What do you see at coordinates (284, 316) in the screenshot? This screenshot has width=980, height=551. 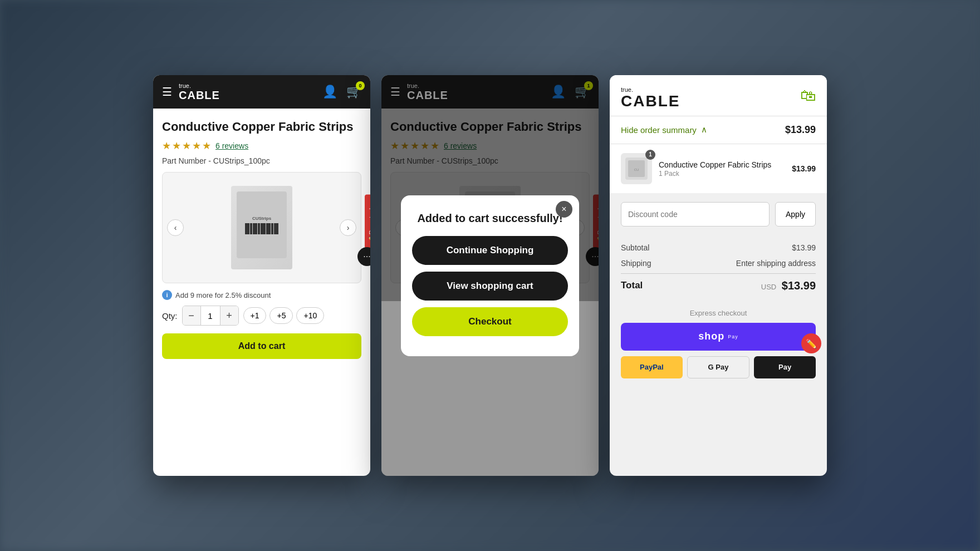 I see `qty-presets-1: +1 +5 +10` at bounding box center [284, 316].